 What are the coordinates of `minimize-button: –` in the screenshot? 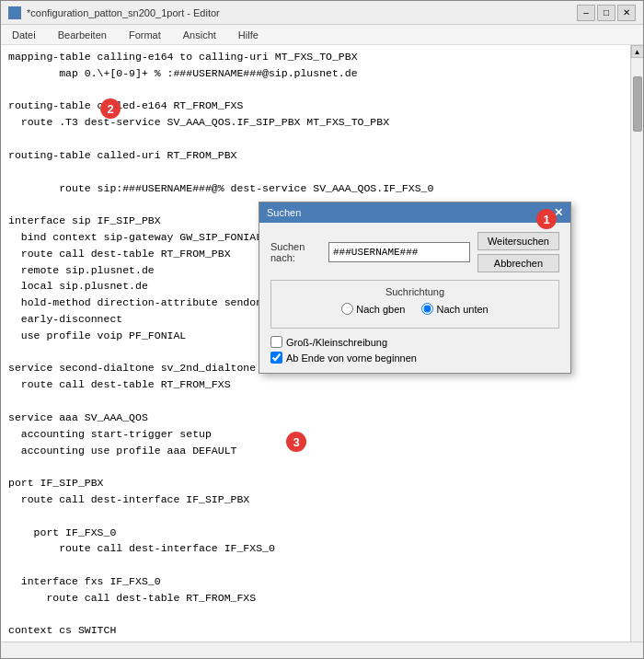 It's located at (586, 13).